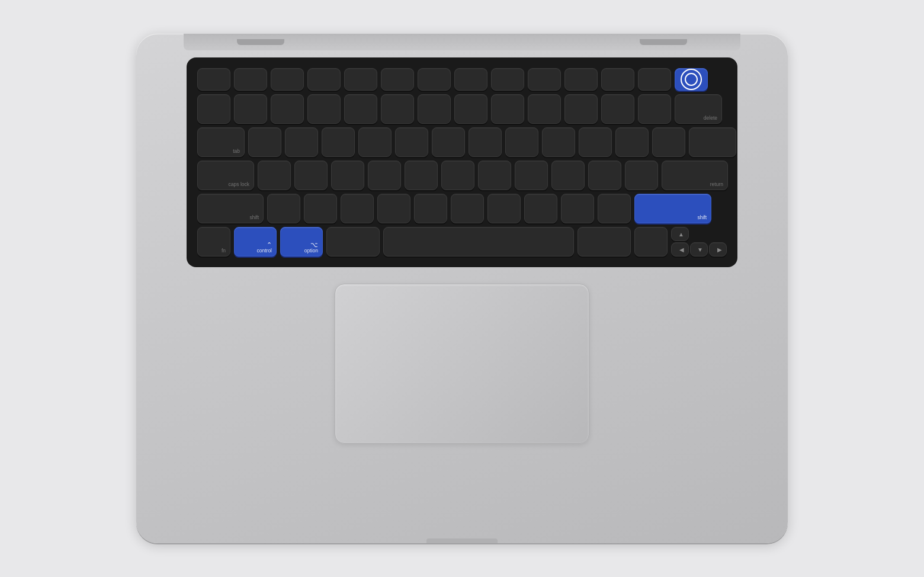  I want to click on key-caps: caps lock, so click(226, 175).